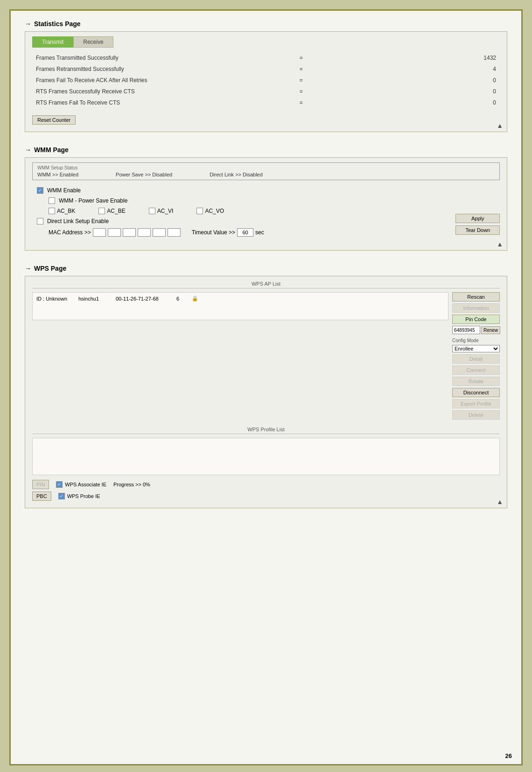 Image resolution: width=532 pixels, height=772 pixels. Describe the element at coordinates (500, 502) in the screenshot. I see `scroll-up-wps-icon: ▲` at that location.